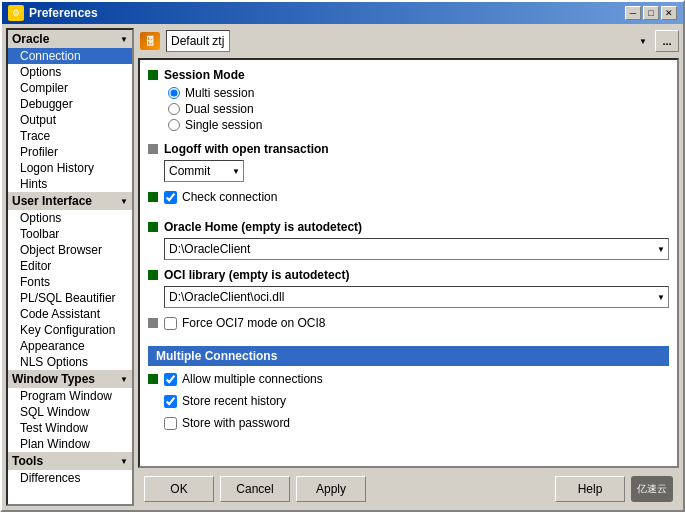 The image size is (685, 512). What do you see at coordinates (70, 136) in the screenshot?
I see `tree-item-trace: Trace` at bounding box center [70, 136].